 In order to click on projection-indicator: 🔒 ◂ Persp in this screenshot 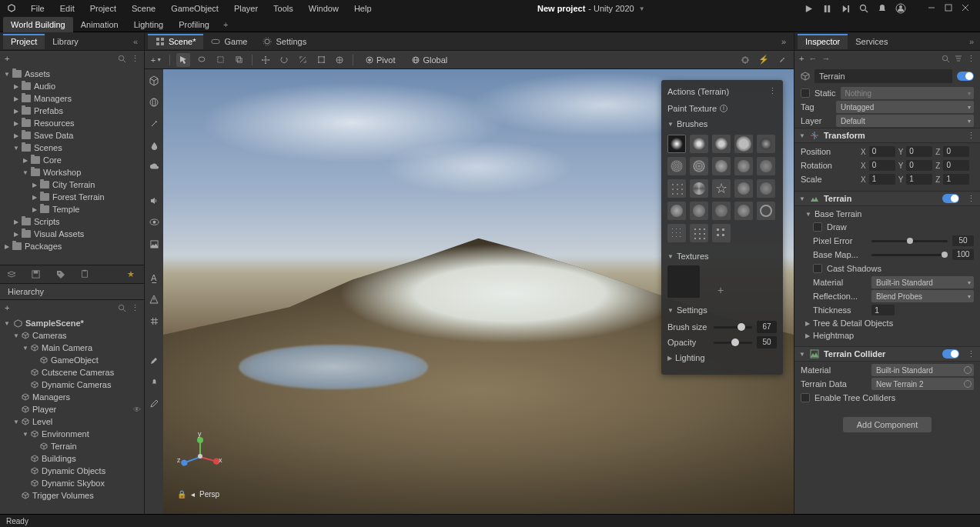, I will do `click(199, 494)`.